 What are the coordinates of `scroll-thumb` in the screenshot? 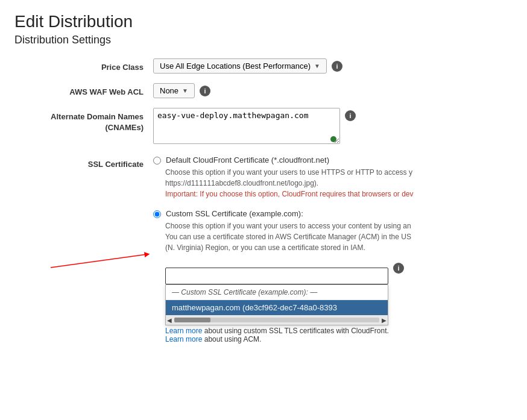 It's located at (192, 320).